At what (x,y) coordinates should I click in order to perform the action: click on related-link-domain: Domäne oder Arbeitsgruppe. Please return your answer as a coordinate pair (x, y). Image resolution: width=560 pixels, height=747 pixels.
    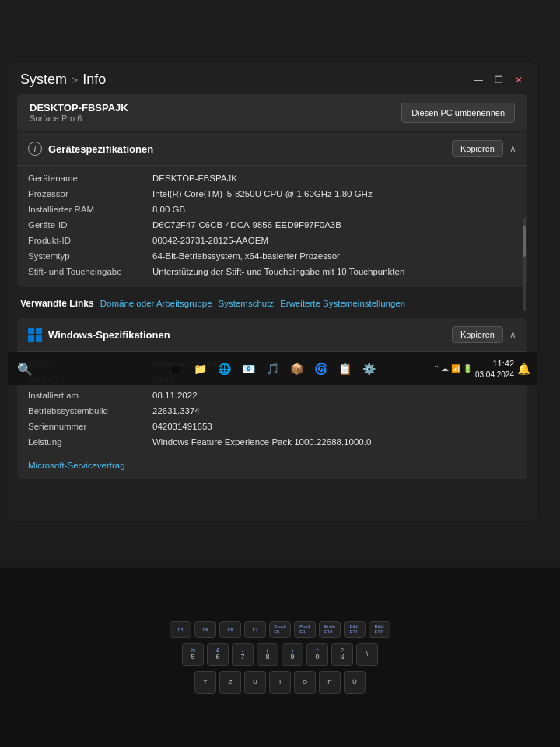
    Looking at the image, I should click on (156, 303).